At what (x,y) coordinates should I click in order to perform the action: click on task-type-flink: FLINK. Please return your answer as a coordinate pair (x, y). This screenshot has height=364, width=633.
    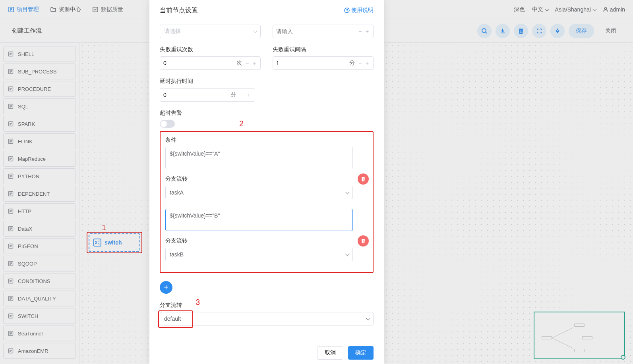
    Looking at the image, I should click on (40, 141).